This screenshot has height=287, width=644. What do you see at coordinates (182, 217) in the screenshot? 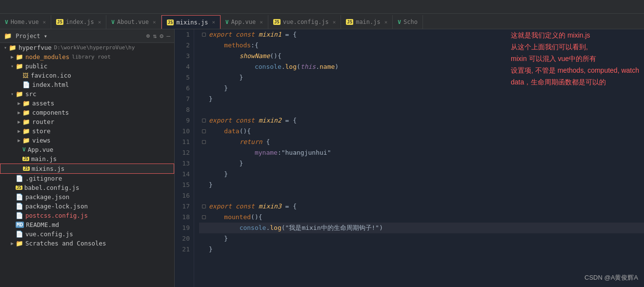
I see `line-number: 18` at bounding box center [182, 217].